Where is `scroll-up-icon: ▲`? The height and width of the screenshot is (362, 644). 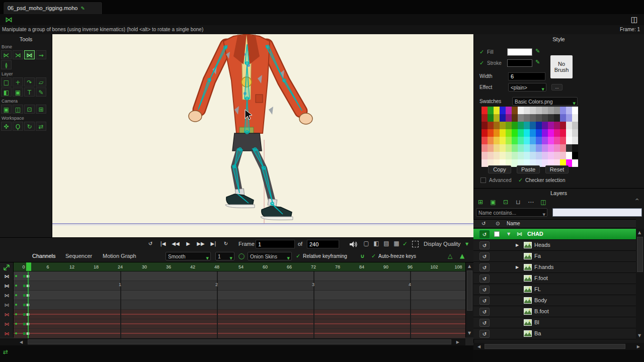
scroll-up-icon: ▲ is located at coordinates (639, 232).